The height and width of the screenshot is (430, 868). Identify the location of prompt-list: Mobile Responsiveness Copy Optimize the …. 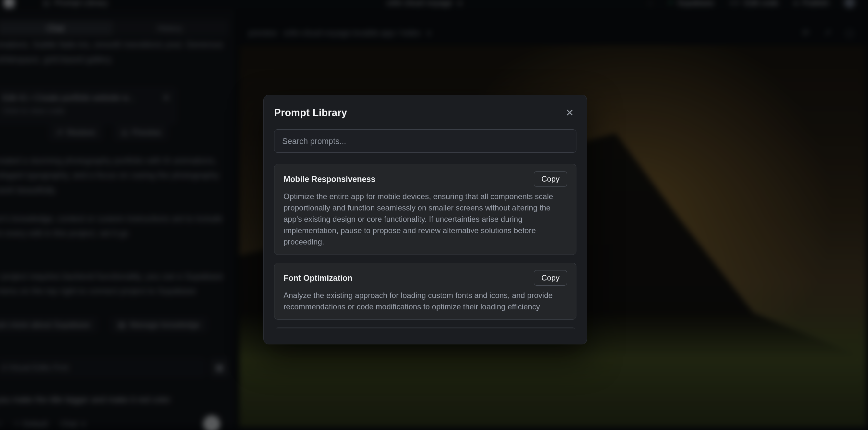
(425, 246).